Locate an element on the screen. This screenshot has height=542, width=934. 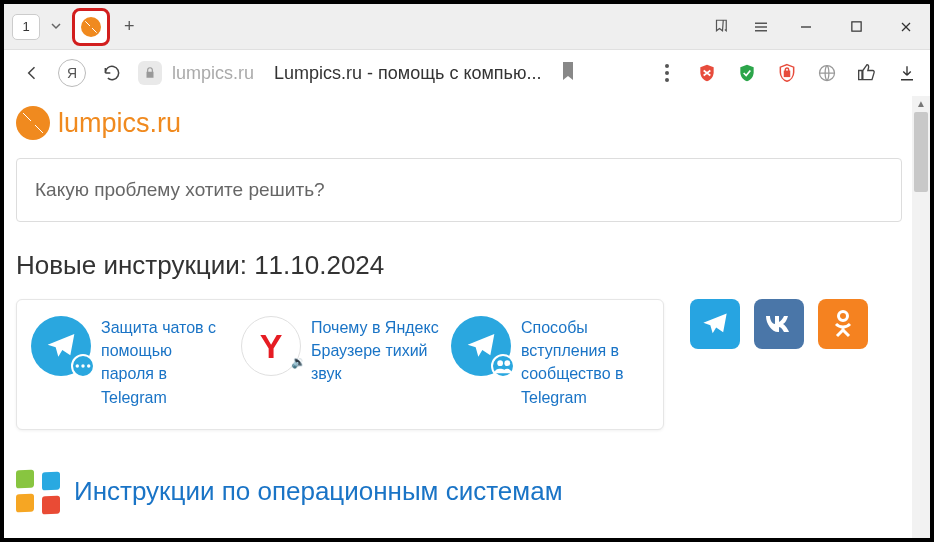
maximize-button is located at coordinates (856, 27).